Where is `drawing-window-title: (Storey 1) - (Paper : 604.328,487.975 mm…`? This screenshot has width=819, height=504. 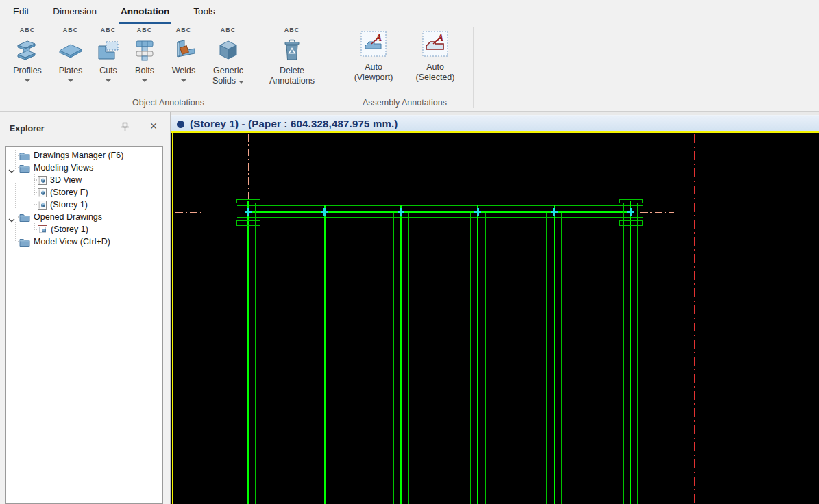
drawing-window-title: (Storey 1) - (Paper : 604.328,487.975 mm… is located at coordinates (294, 123).